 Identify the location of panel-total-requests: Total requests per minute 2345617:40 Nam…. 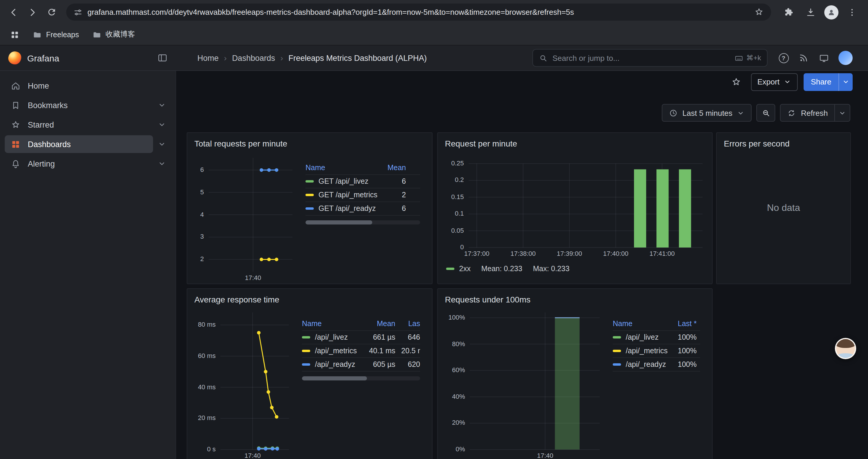
(310, 208).